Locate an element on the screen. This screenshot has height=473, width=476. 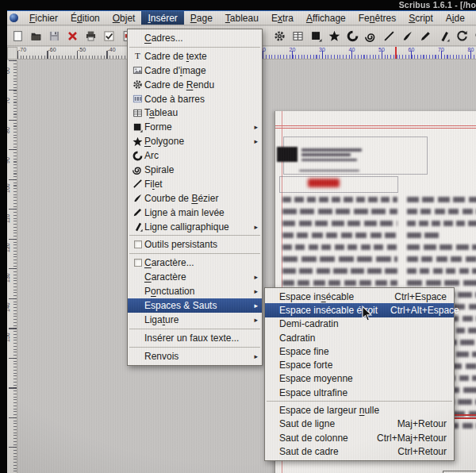
render-frame-button is located at coordinates (279, 36).